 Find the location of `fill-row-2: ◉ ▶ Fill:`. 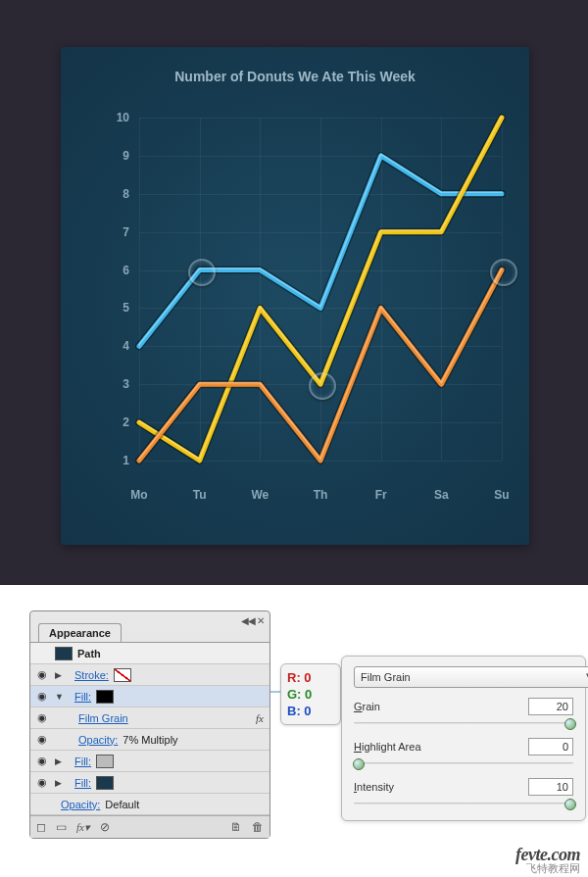

fill-row-2: ◉ ▶ Fill: is located at coordinates (150, 761).